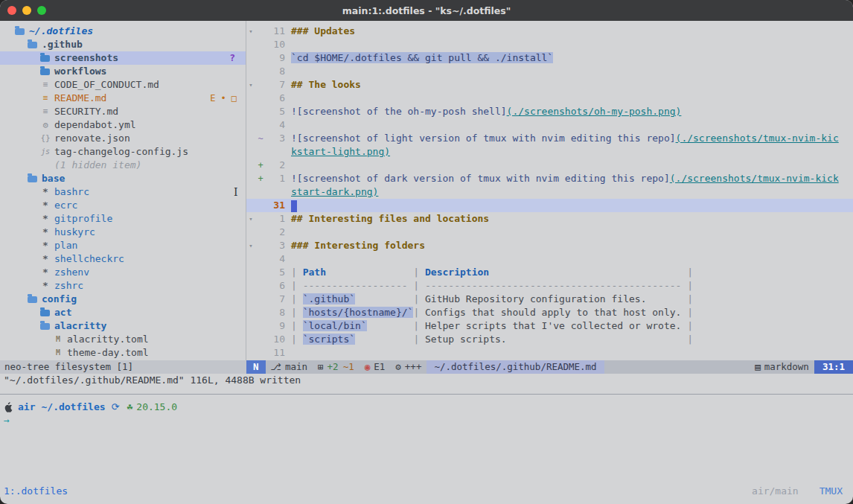 This screenshot has width=853, height=504. I want to click on fullscreen-button, so click(42, 10).